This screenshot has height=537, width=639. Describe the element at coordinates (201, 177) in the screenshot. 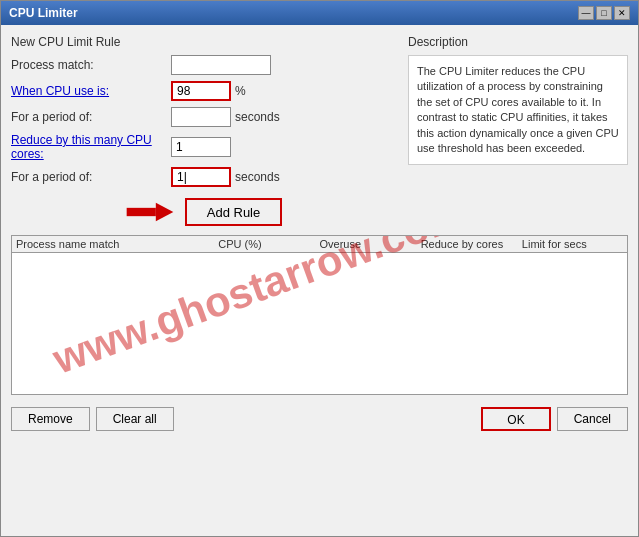

I see `period2-input` at that location.